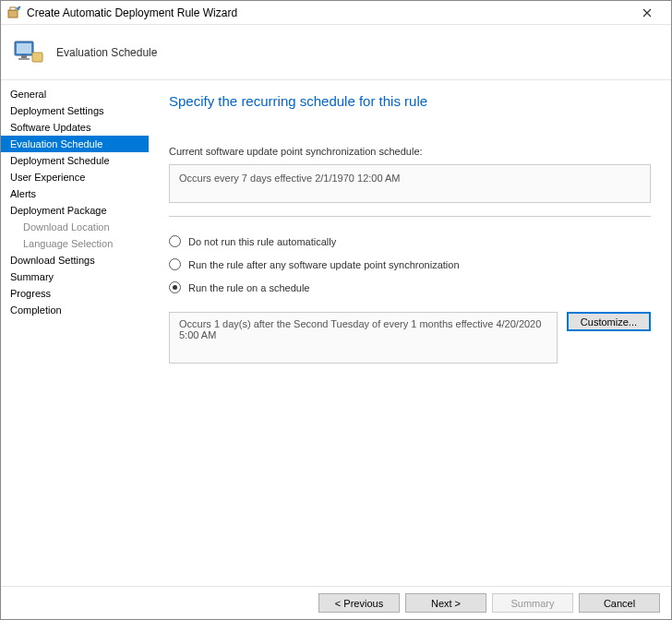  Describe the element at coordinates (410, 216) in the screenshot. I see `separator` at that location.